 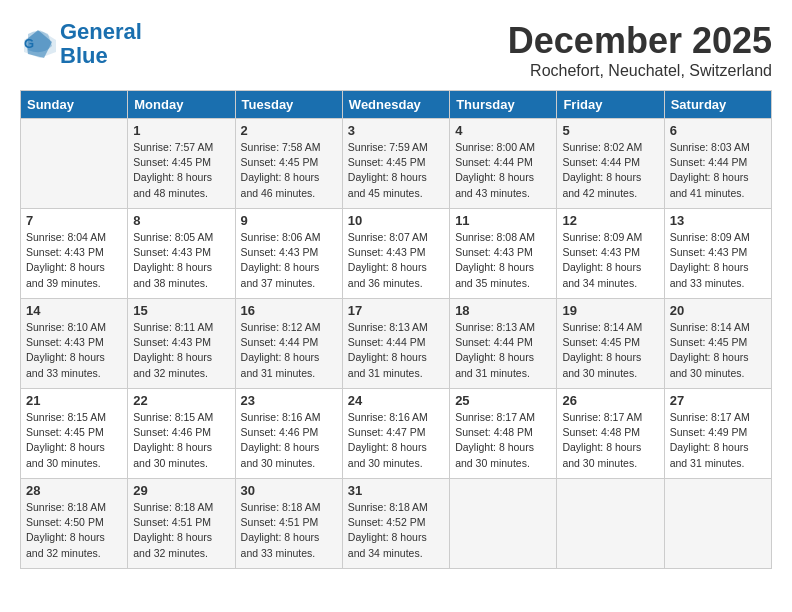 I want to click on day-number: 11, so click(x=503, y=220).